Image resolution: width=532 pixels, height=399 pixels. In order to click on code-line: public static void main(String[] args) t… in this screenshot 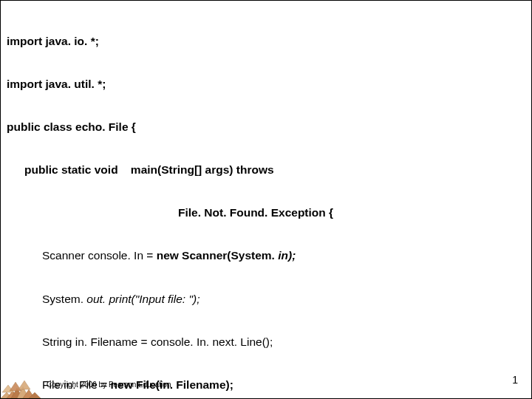, I will do `click(266, 170)`.